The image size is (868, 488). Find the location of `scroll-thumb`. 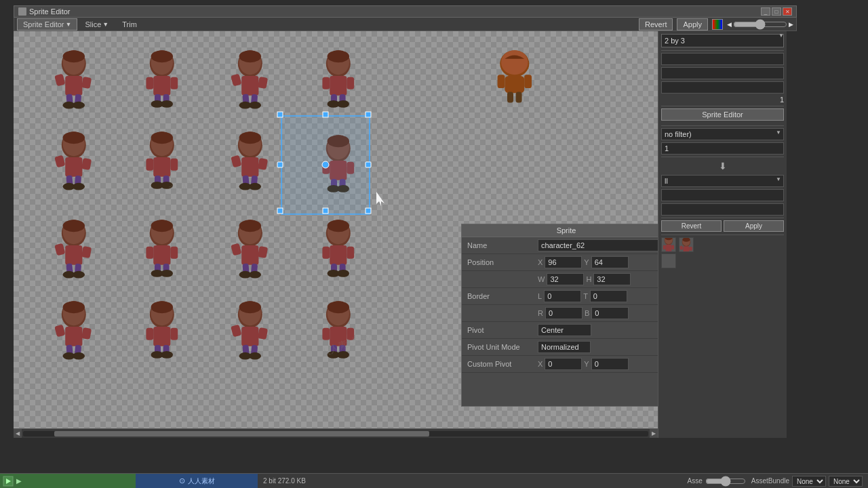

scroll-thumb is located at coordinates (241, 434).